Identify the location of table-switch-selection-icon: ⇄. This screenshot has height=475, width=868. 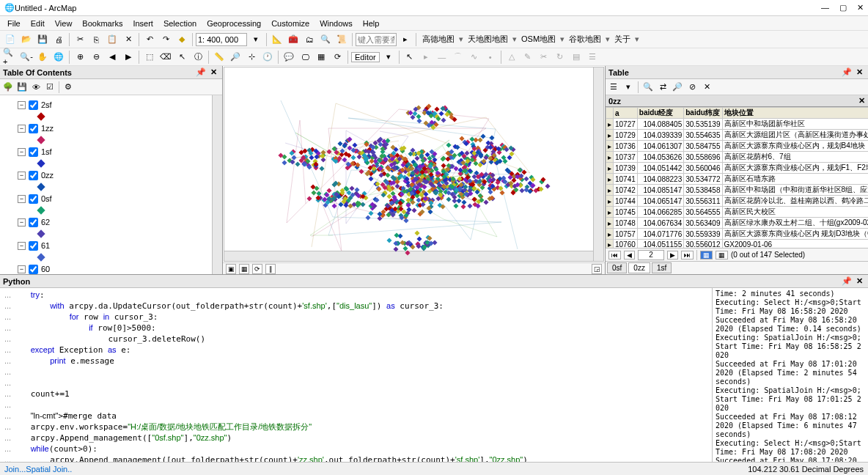
(663, 87).